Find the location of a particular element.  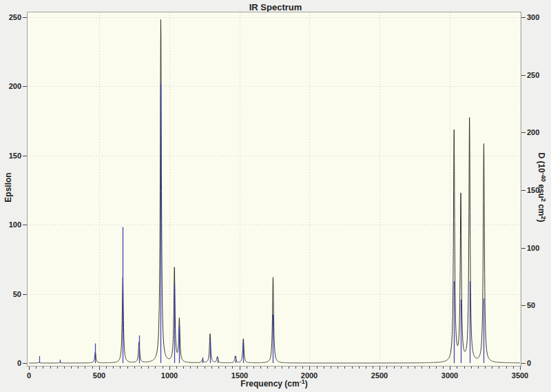

x-axis-label-part: ) is located at coordinates (306, 384).